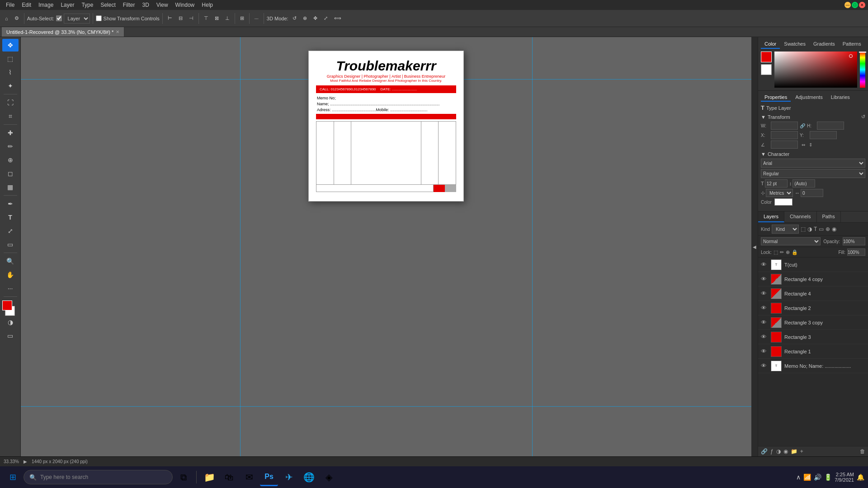  What do you see at coordinates (813, 117) in the screenshot?
I see `transform-header: ▼ Transform ↺` at bounding box center [813, 117].